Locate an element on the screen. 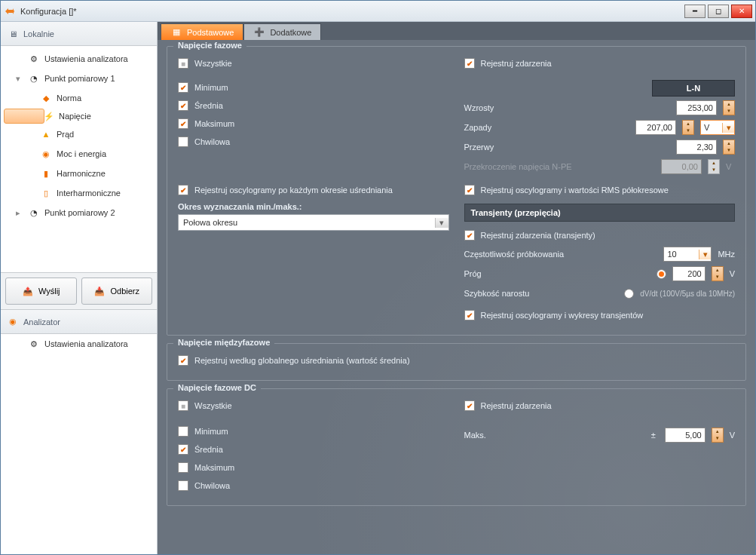 Image resolution: width=756 pixels, height=555 pixels. wzrosty-input is located at coordinates (696, 108).